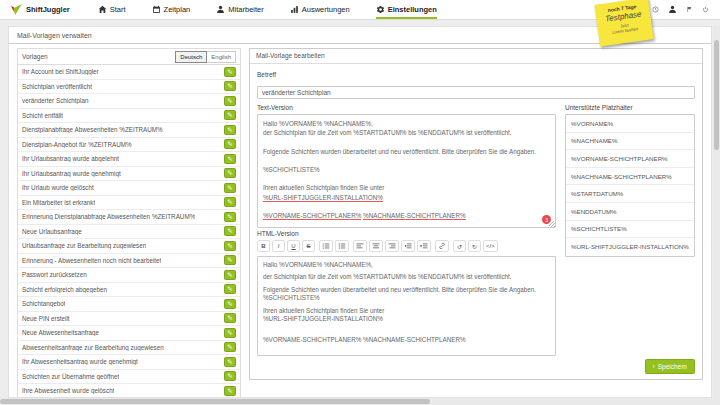  I want to click on placeholder-item: %URL-SHIFTJUGGLER-INSTALLATION%, so click(630, 247).